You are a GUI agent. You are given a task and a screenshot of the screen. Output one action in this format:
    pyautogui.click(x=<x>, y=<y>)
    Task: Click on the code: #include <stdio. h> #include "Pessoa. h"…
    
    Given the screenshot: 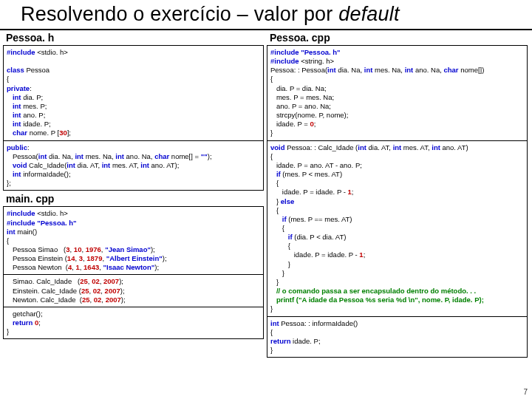 What is the action you would take?
    pyautogui.click(x=133, y=241)
    